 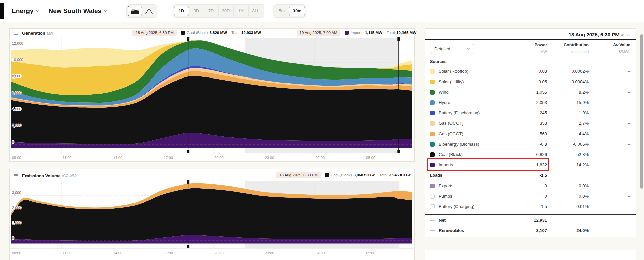 I want to click on column-header-avvalue: Av.Value$/MWh, so click(x=609, y=49).